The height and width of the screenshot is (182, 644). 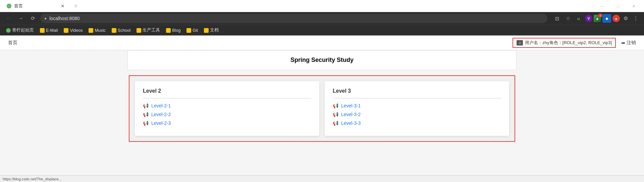 I want to click on profile-icon: u, so click(x=579, y=18).